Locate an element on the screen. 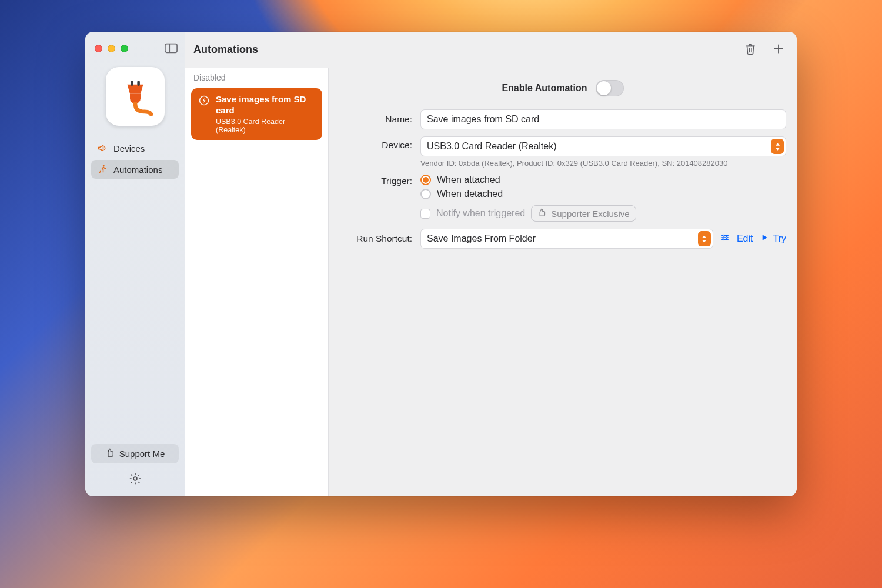 This screenshot has height=588, width=882. device-label: Device: is located at coordinates (376, 143).